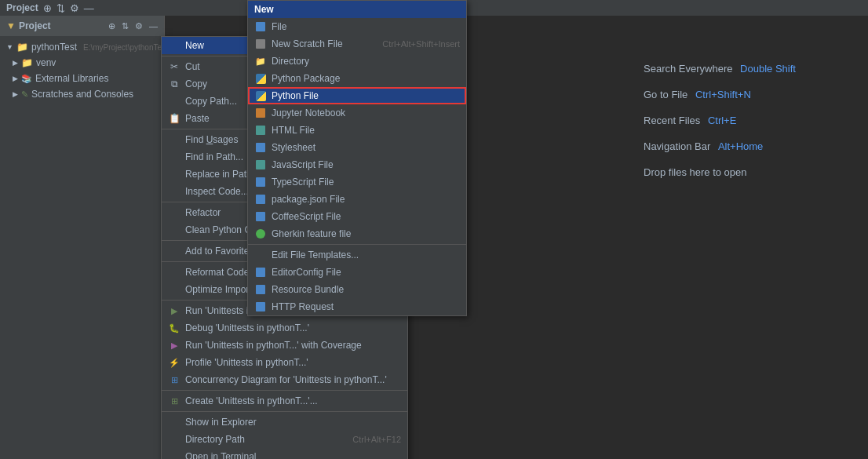  I want to click on submenu-item-resource: Resource Bundle, so click(357, 290).